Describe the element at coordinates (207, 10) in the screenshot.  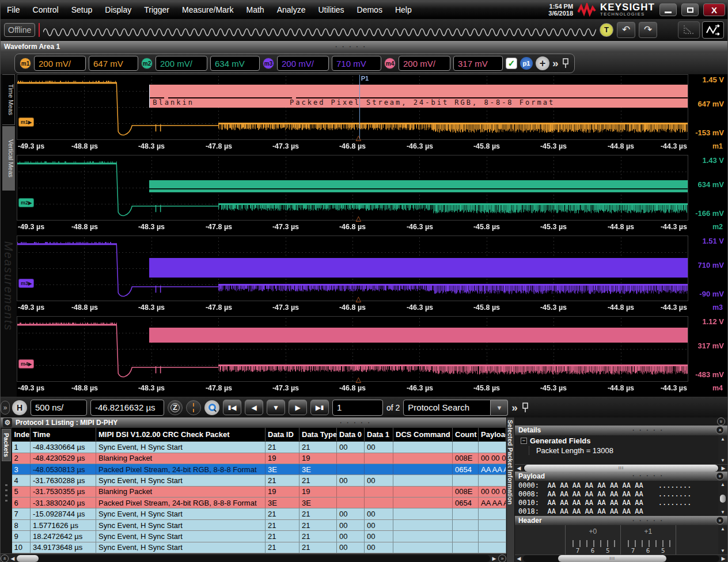
I see `menu-measure-mark: Measure/Mark` at that location.